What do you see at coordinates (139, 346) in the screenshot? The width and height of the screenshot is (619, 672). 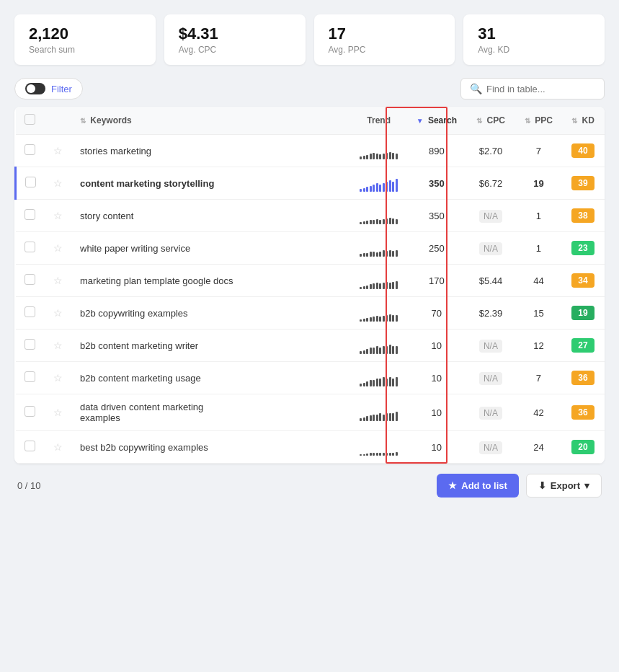 I see `keyword-text: b2b content marketing writer` at bounding box center [139, 346].